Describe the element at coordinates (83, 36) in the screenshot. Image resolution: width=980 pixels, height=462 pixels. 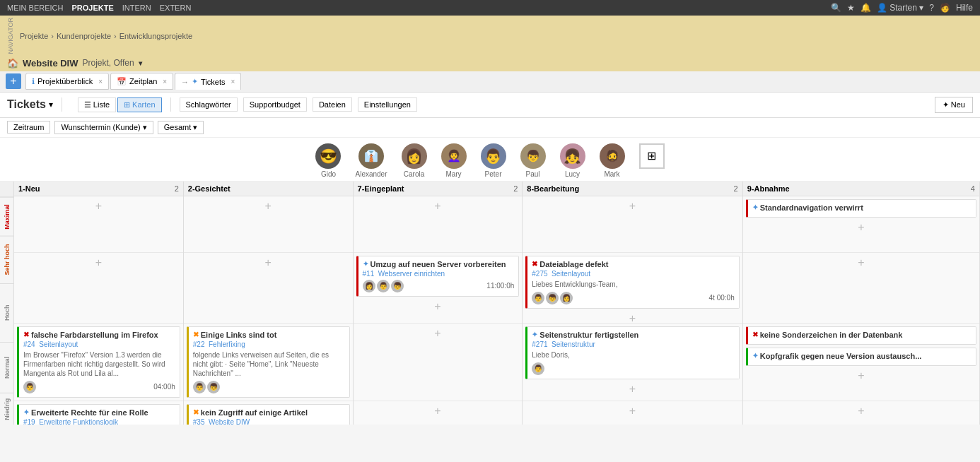
I see `breadcrumb-kundenprojekte: Kundenprojekte` at that location.